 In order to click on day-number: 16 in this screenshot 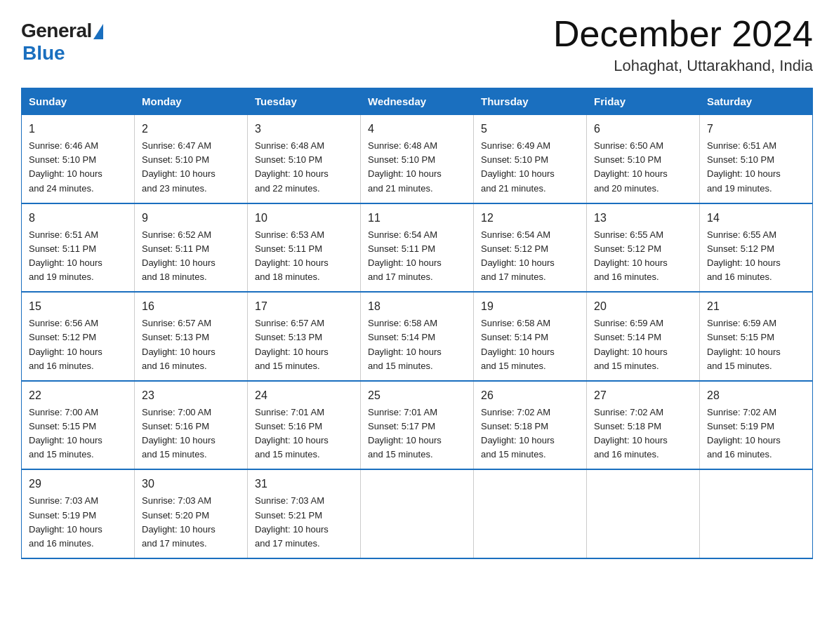, I will do `click(191, 307)`.